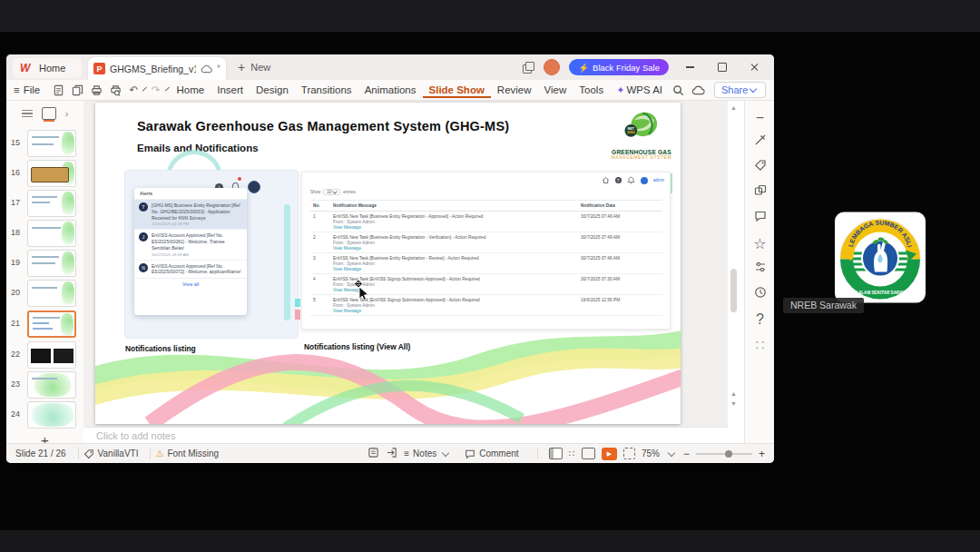  What do you see at coordinates (207, 69) in the screenshot?
I see `cloud-sync-icon` at bounding box center [207, 69].